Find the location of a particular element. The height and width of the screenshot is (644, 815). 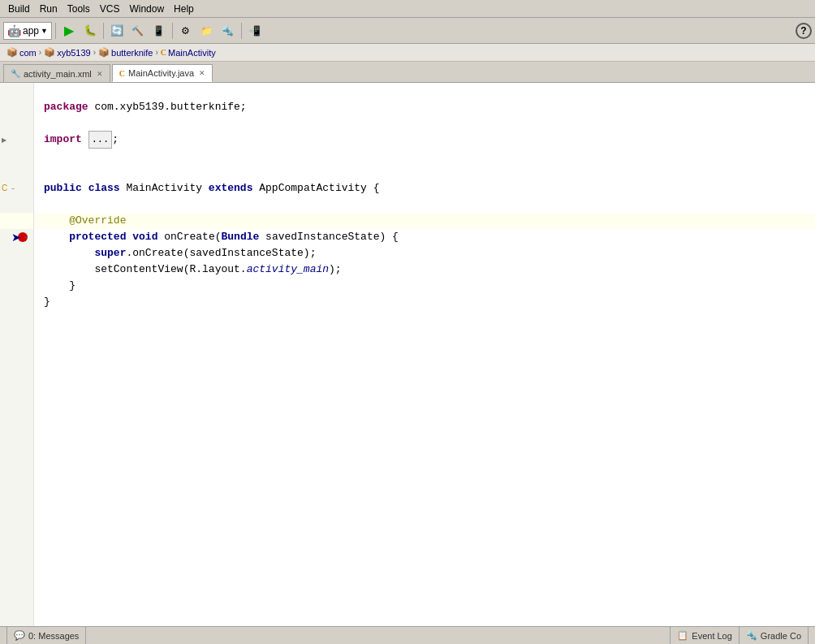

package-name: com.xyb5139.butterknife; is located at coordinates (167, 107).